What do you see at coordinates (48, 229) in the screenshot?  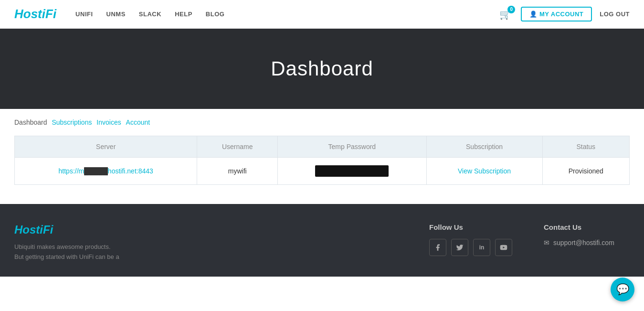 I see `footer-logo-highlight: Fi` at bounding box center [48, 229].